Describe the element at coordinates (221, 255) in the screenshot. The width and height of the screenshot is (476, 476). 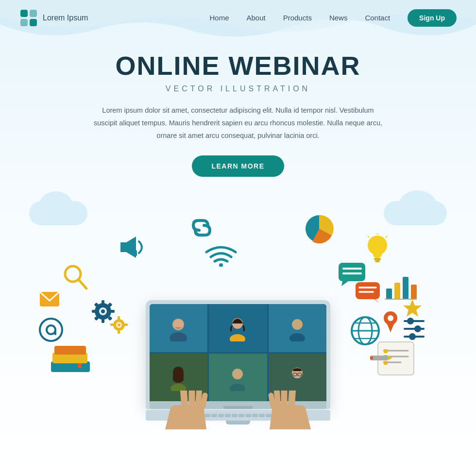
I see `wifi-icon` at that location.